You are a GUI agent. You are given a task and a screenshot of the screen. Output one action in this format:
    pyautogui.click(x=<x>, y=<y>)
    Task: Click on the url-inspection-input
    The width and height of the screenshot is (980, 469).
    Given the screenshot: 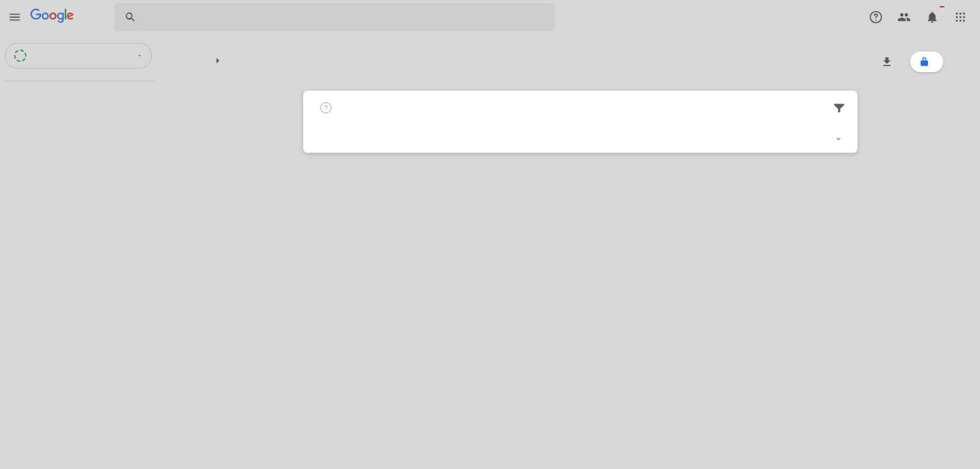 What is the action you would take?
    pyautogui.click(x=345, y=17)
    